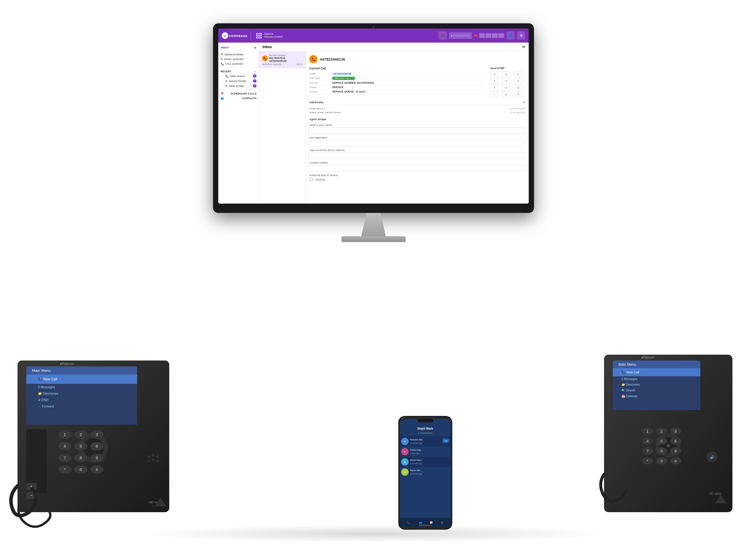 This screenshot has height=560, width=747. Describe the element at coordinates (446, 441) in the screenshot. I see `svg-text: Call` at that location.